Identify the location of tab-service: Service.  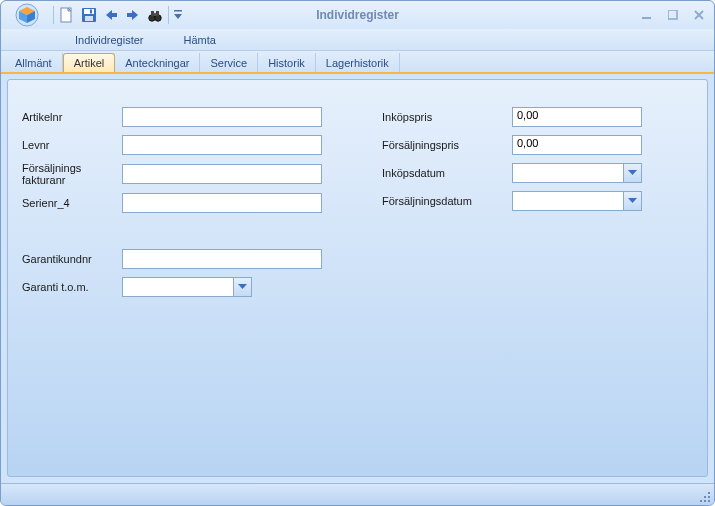
(229, 62).